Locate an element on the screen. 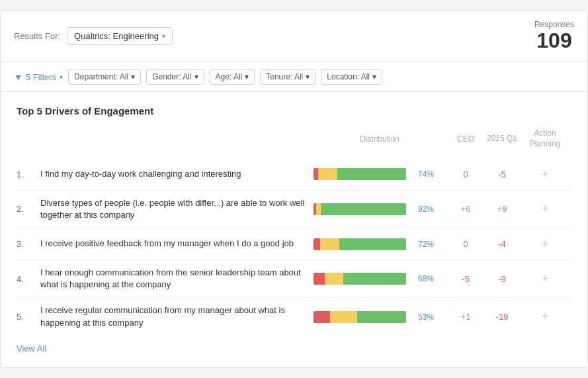  table-row: 5. I receive regular communication from … is located at coordinates (294, 316).